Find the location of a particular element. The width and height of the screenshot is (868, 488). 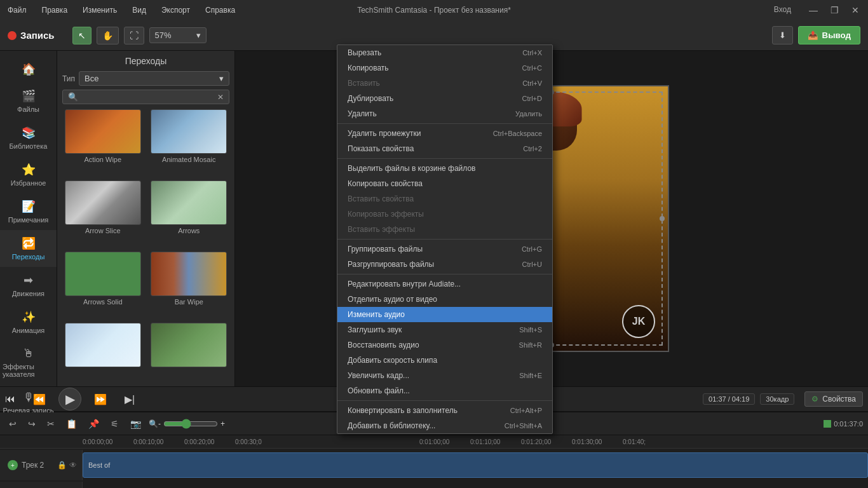

close-button: ✕ is located at coordinates (855, 10).